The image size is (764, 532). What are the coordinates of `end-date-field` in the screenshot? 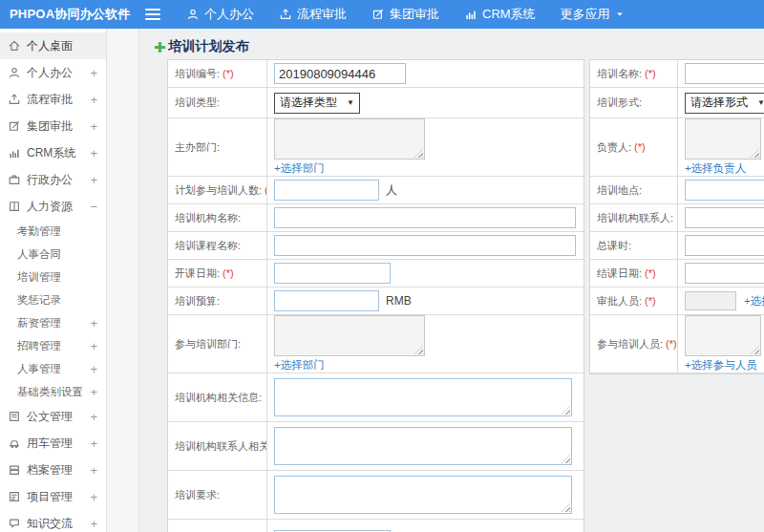 It's located at (721, 273).